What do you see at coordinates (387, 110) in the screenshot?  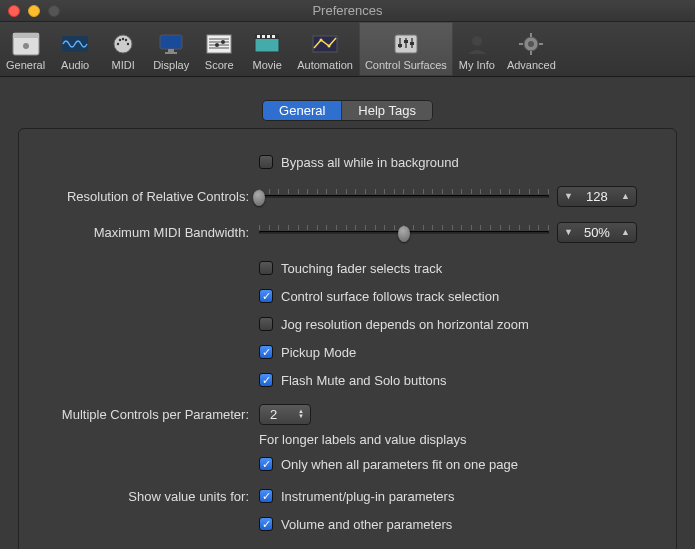 I see `subtab-help-tags: Help Tags` at bounding box center [387, 110].